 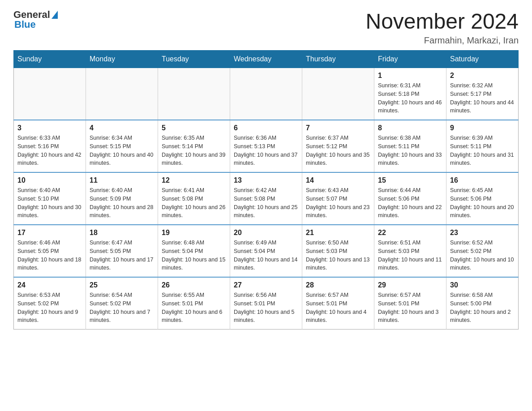 What do you see at coordinates (410, 180) in the screenshot?
I see `day-number: 15` at bounding box center [410, 180].